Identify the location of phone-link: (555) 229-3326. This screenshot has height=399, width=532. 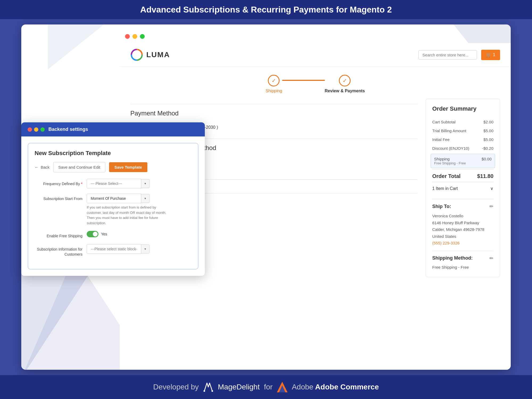
(446, 243).